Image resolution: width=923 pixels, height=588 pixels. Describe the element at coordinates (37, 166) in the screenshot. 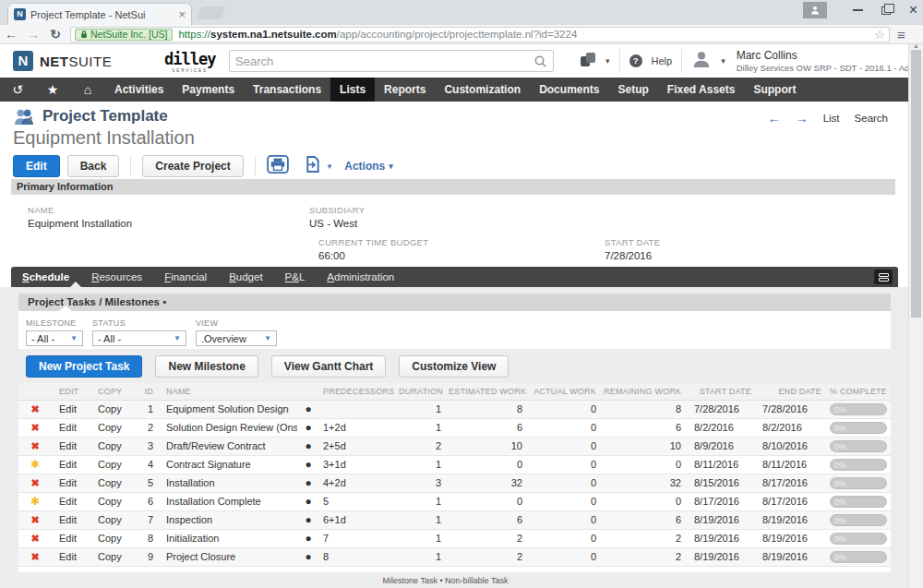

I see `edit-button: Edit` at that location.